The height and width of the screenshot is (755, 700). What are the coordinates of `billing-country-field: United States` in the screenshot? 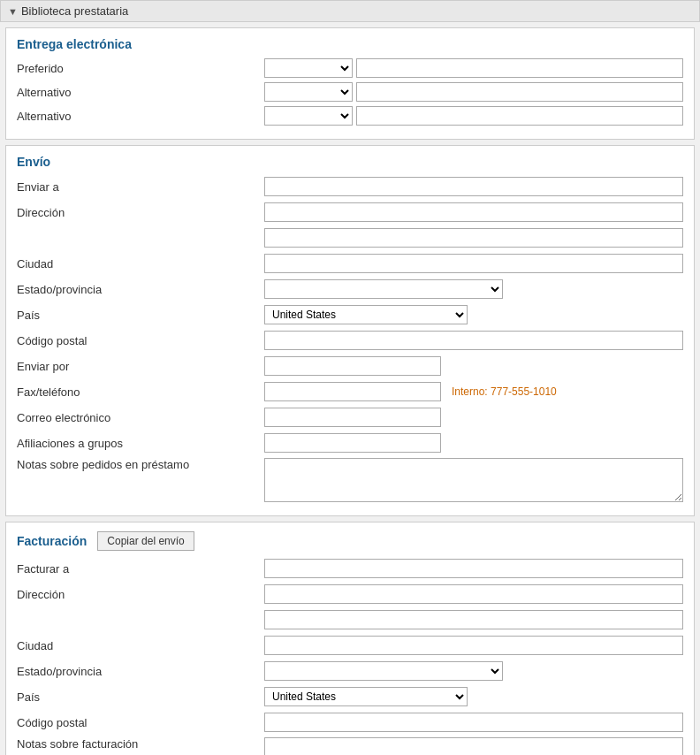 It's located at (474, 697).